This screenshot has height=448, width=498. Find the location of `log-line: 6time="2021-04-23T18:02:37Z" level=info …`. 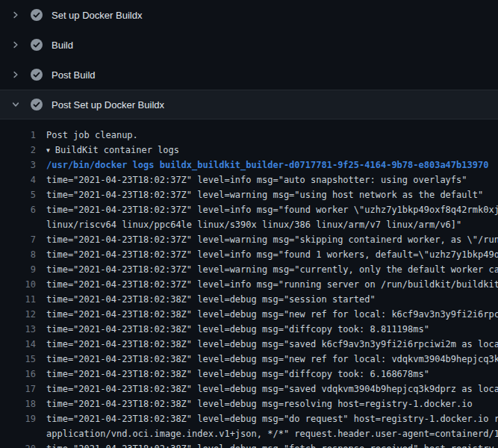

log-line: 6time="2021-04-23T18:02:37Z" level=info … is located at coordinates (249, 210).